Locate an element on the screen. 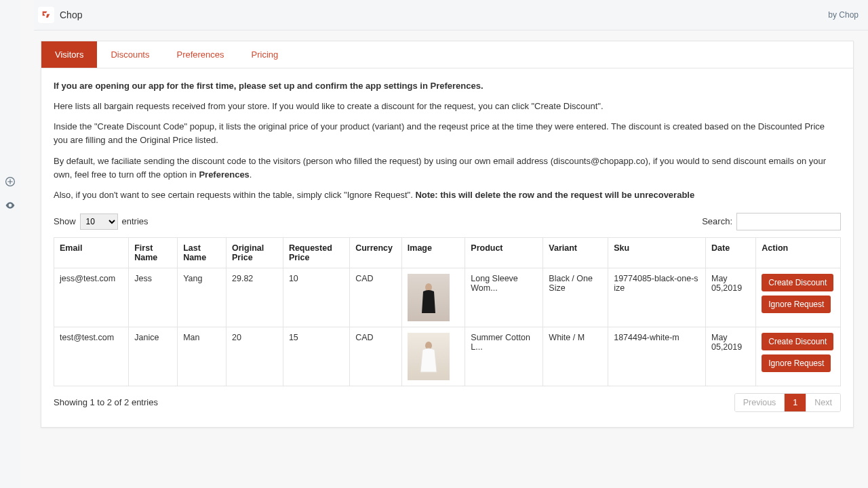 This screenshot has width=868, height=488. tabs: Visitors Discounts Preferences Pricing is located at coordinates (448, 55).